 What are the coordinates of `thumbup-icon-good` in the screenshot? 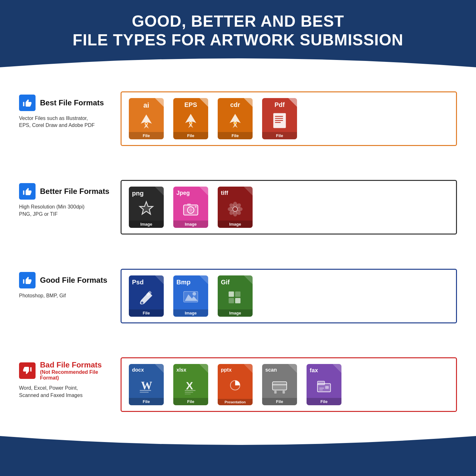 It's located at (27, 280).